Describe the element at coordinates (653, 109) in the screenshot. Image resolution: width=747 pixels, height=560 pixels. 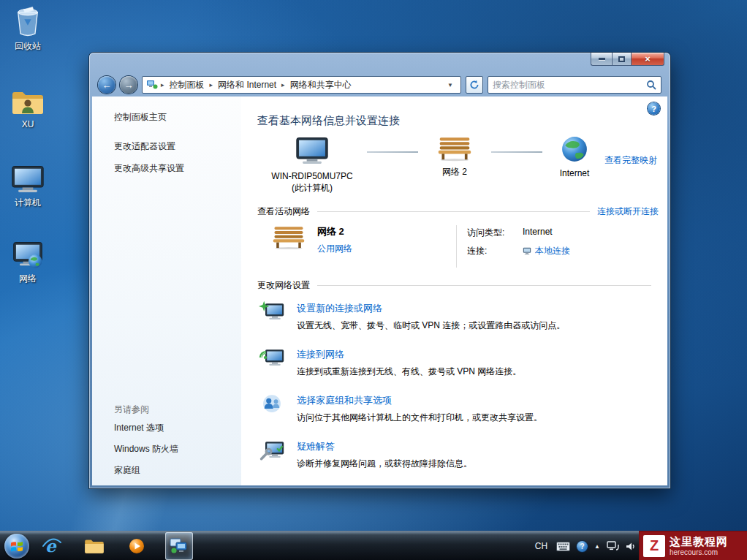
I see `help-icon: ?` at that location.